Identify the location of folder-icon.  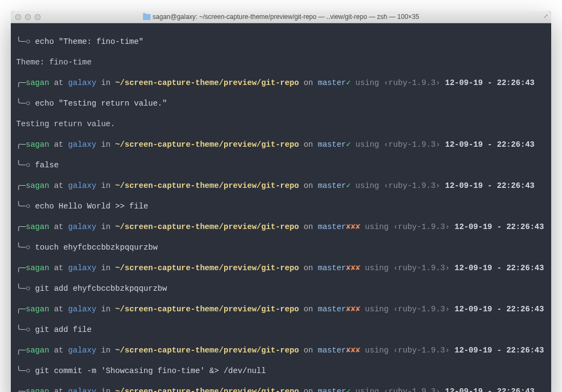
(147, 17).